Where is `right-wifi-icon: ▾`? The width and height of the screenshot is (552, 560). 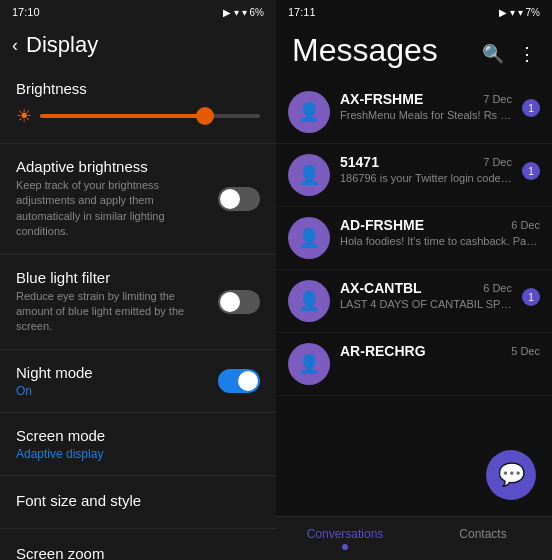
right-wifi-icon: ▾ is located at coordinates (512, 12).